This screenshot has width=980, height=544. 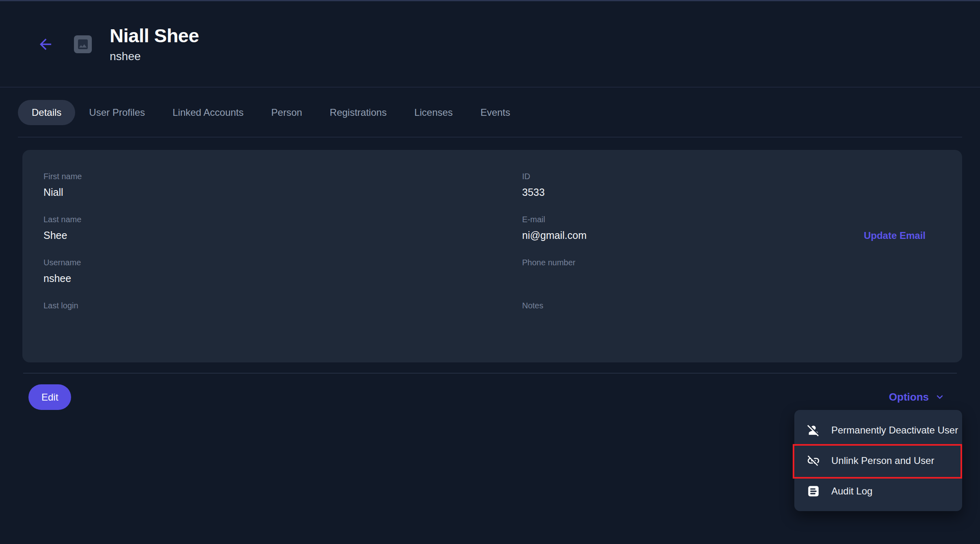 I want to click on field-username: Username nshee, so click(x=283, y=271).